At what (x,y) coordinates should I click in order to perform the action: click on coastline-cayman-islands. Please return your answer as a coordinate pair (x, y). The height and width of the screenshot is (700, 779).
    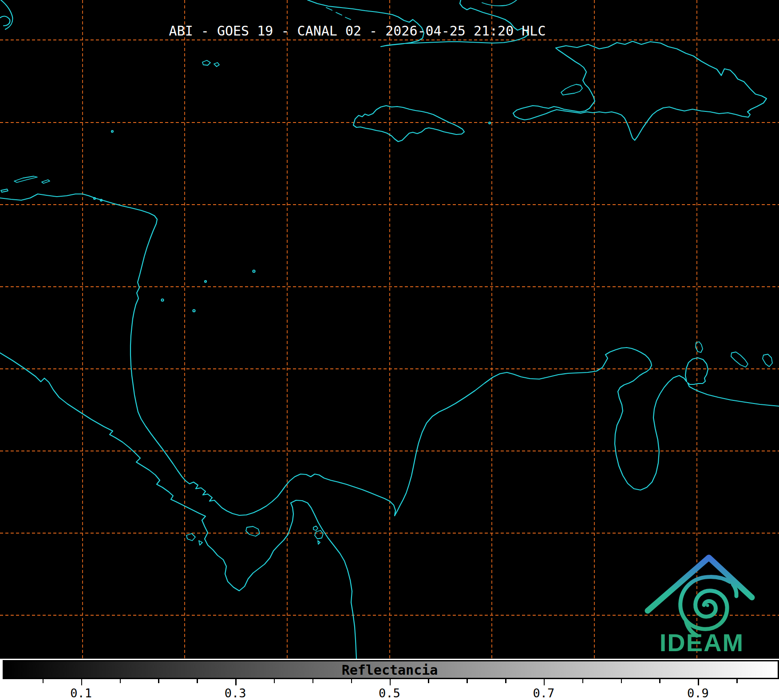
    Looking at the image, I should click on (211, 63).